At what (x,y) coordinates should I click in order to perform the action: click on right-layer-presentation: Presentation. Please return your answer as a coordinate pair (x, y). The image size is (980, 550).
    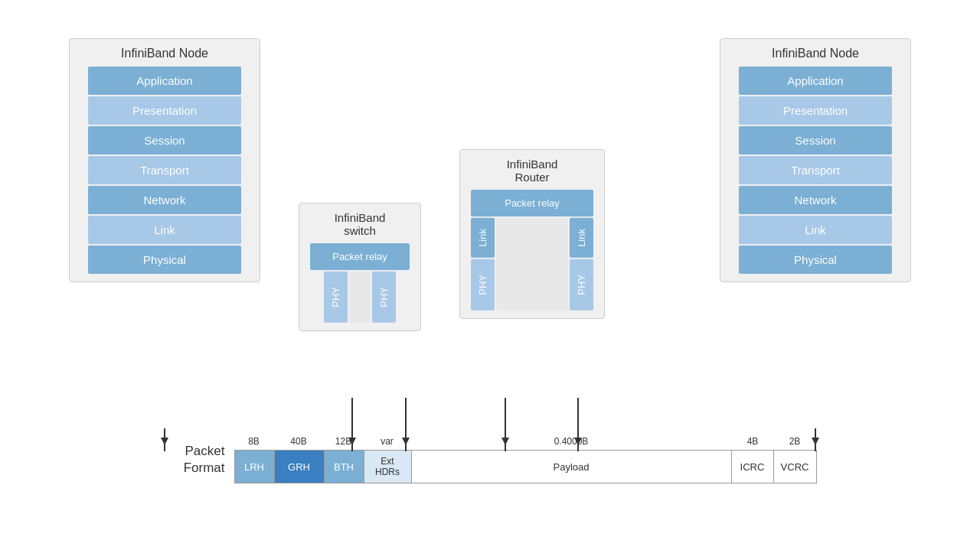
    Looking at the image, I should click on (815, 110).